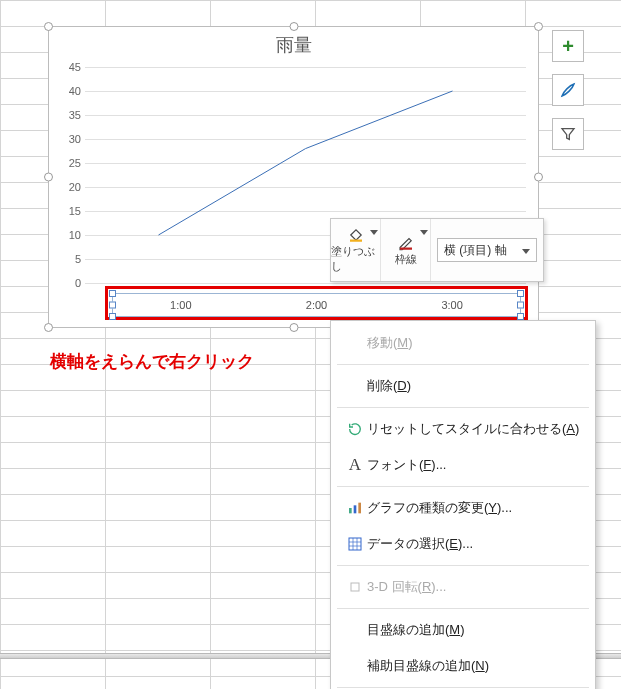 The image size is (621, 689). What do you see at coordinates (355, 508) in the screenshot?
I see `chart-type-icon` at bounding box center [355, 508].